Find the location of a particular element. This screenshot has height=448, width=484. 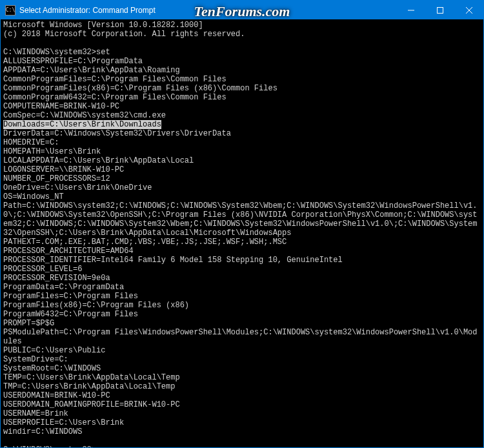

env-line: OS=Windows_NT is located at coordinates (34, 197).